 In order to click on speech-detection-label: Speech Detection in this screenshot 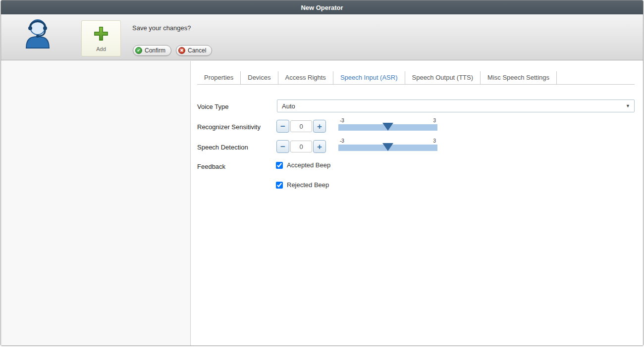, I will do `click(223, 147)`.